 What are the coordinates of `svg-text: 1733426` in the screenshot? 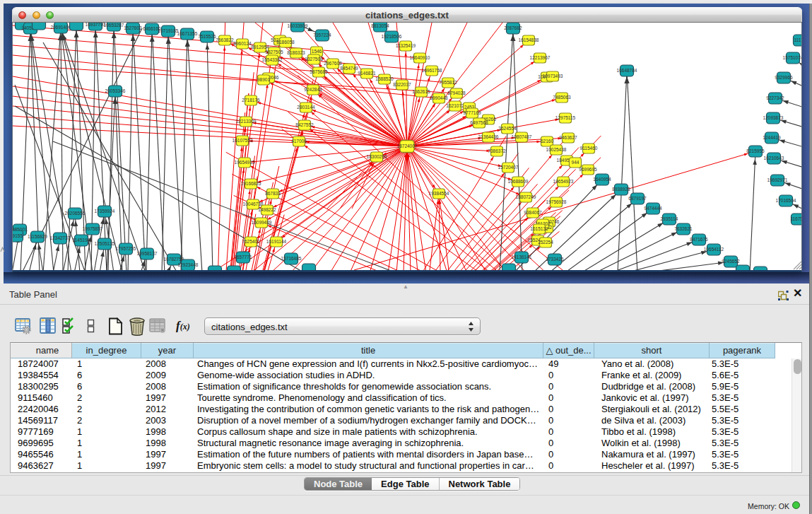 It's located at (555, 259).